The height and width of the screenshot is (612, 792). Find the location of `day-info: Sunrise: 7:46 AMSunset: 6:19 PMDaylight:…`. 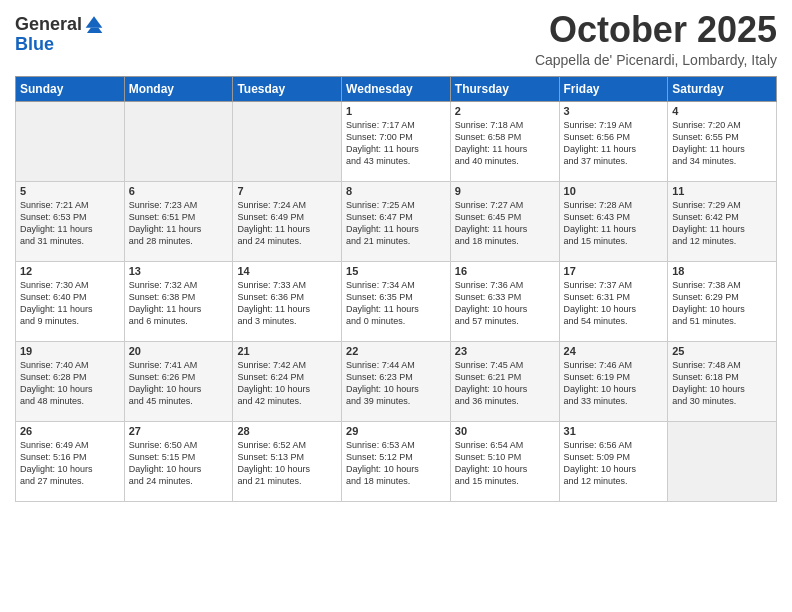

day-info: Sunrise: 7:46 AMSunset: 6:19 PMDaylight:… is located at coordinates (614, 384).